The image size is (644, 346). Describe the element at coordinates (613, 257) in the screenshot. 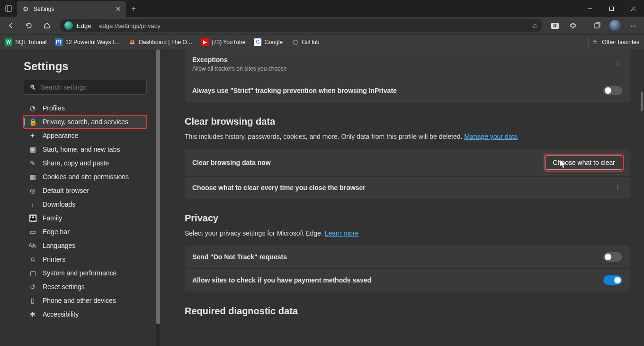

I see `dnt-toggle` at that location.